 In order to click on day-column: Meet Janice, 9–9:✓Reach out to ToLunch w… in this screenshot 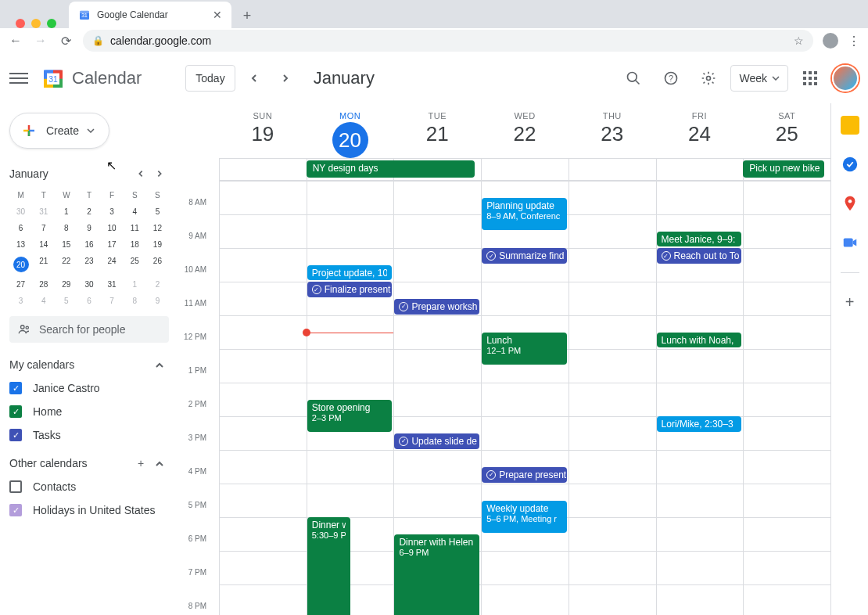, I will do `click(700, 397)`.